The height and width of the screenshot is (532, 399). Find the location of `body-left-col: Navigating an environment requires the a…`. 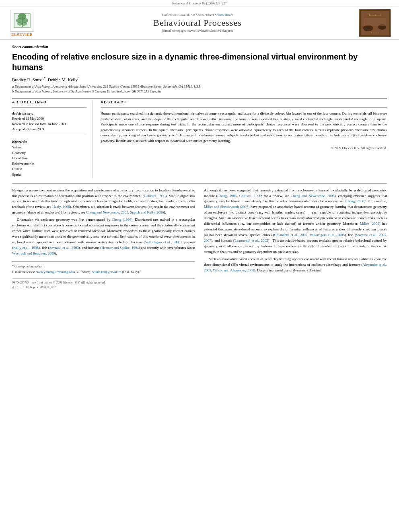

body-left-col: Navigating an environment requires the a… is located at coordinates (104, 239).